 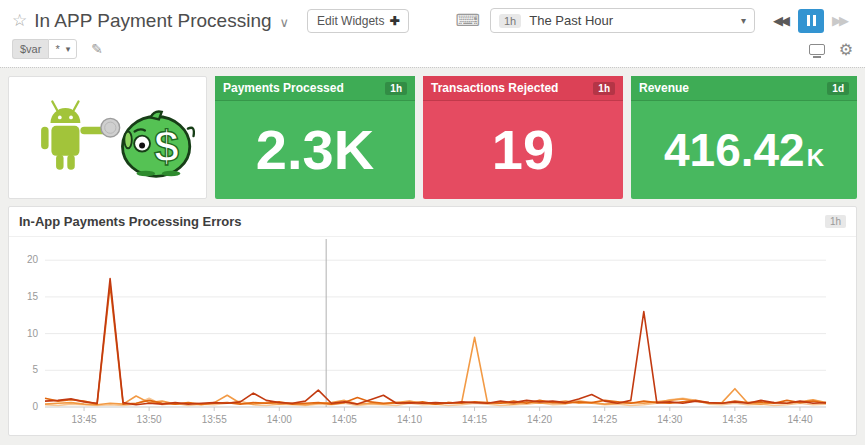 I want to click on svg-text: 14:25, so click(x=604, y=420).